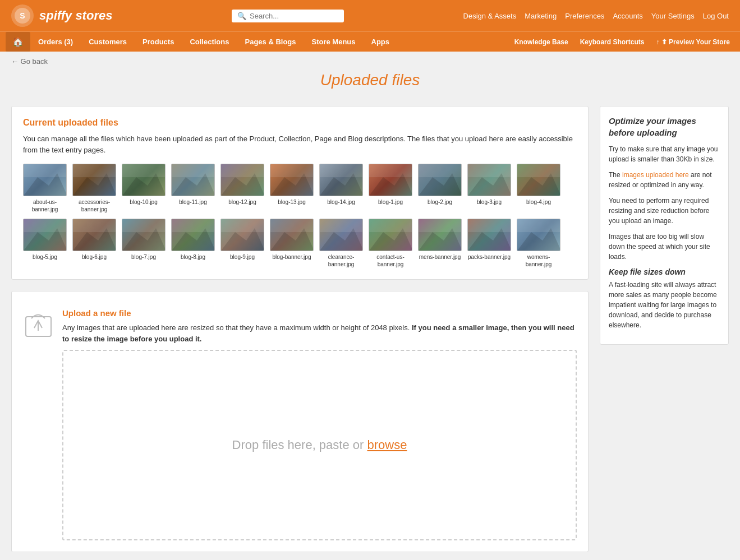 The width and height of the screenshot is (740, 560). I want to click on go-back-link: ← Go back, so click(29, 62).